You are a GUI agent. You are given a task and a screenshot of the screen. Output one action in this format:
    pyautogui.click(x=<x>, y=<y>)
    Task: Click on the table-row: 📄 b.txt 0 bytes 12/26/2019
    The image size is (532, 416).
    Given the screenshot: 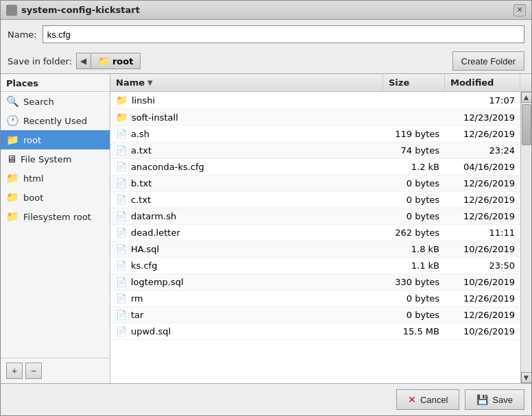 What is the action you would take?
    pyautogui.click(x=315, y=184)
    